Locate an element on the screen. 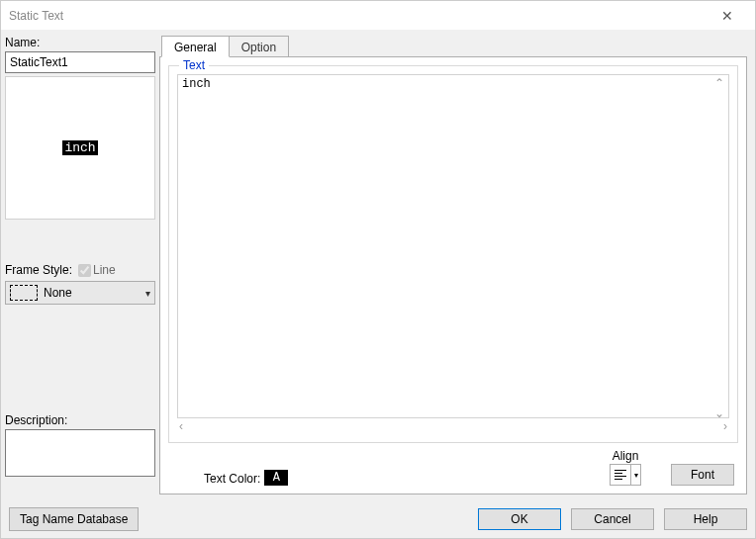 The height and width of the screenshot is (539, 756). preview-text: inch is located at coordinates (79, 148).